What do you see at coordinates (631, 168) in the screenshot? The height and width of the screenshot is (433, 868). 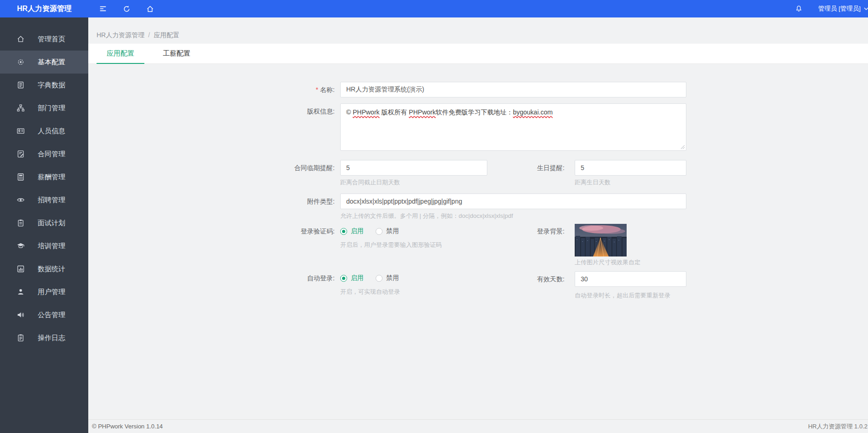 I see `birthday-reminder-input` at bounding box center [631, 168].